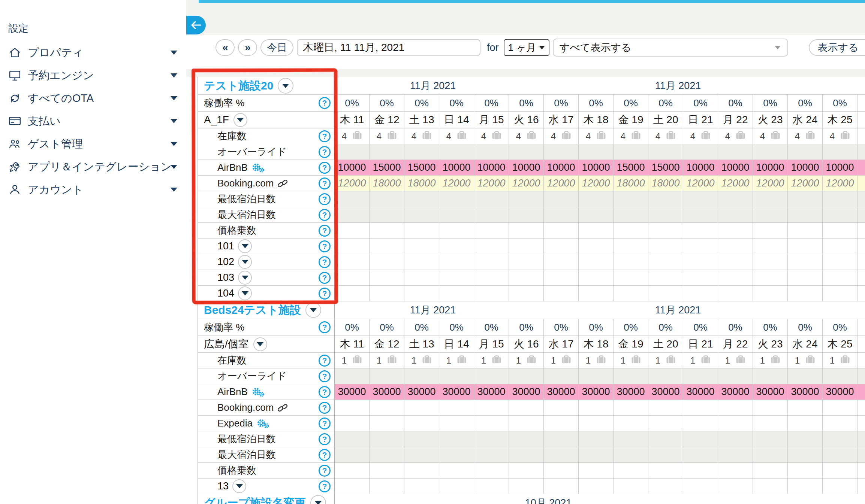 This screenshot has height=504, width=865. I want to click on rate-cell: 18000, so click(666, 183).